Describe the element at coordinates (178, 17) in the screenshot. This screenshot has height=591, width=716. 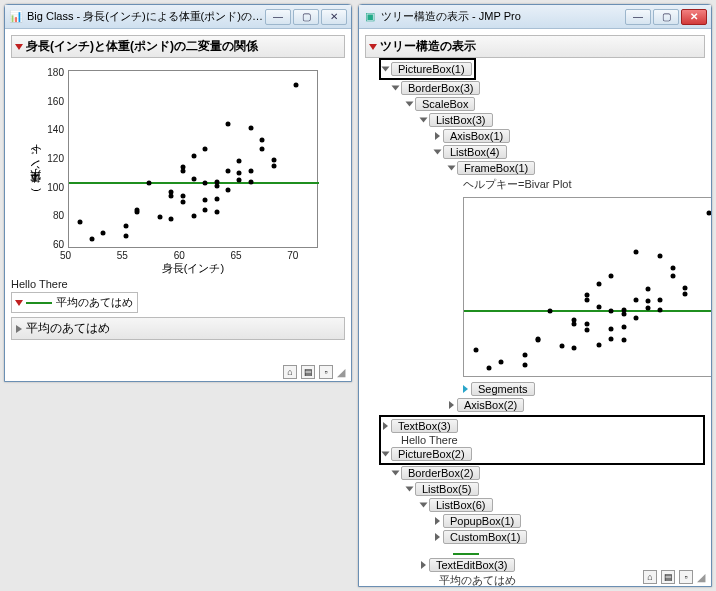
I see `titlebar-left: 📊 Big Class - 身長(インチ)による体重(ポンド)のニ… — ▢ ✕` at that location.